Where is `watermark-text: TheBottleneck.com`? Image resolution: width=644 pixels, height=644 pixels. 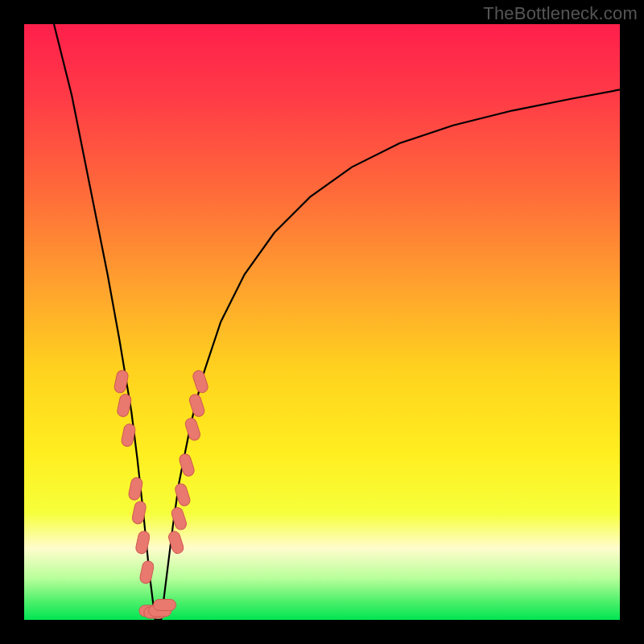
watermark-text: TheBottleneck.com is located at coordinates (560, 14).